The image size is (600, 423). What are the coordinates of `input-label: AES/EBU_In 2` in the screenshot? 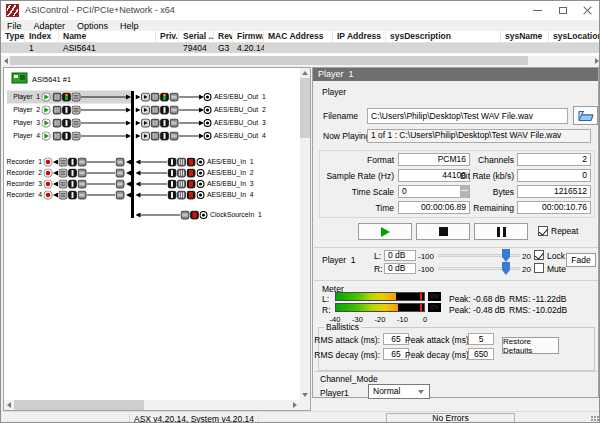 It's located at (230, 173).